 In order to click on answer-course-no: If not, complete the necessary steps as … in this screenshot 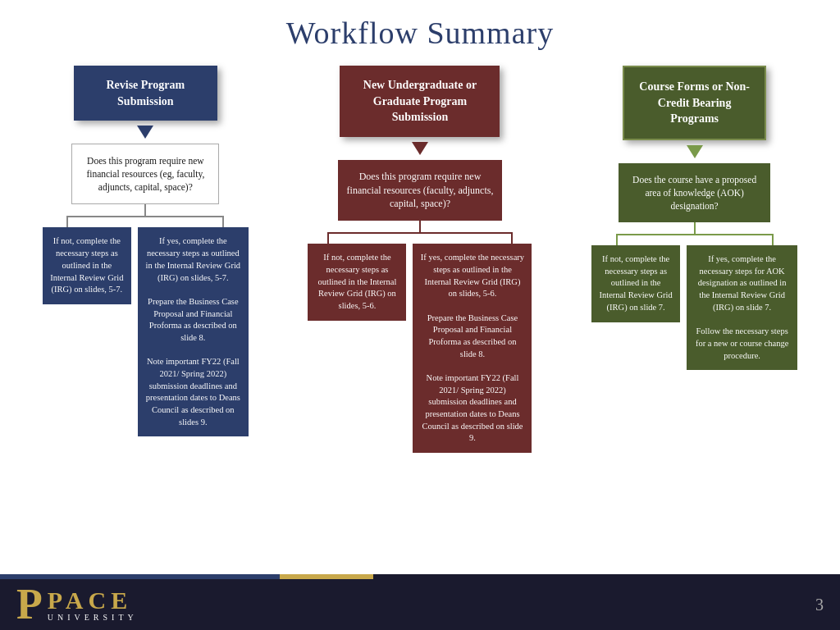, I will do `click(636, 284)`.